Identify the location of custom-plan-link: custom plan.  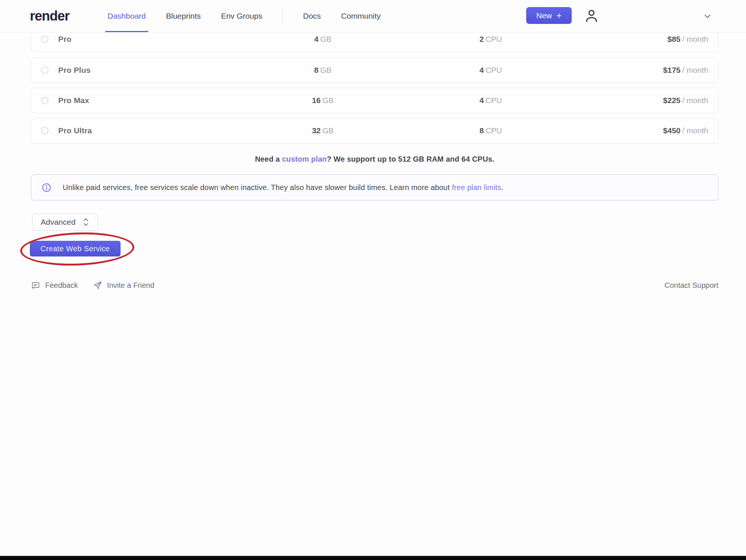
(305, 159).